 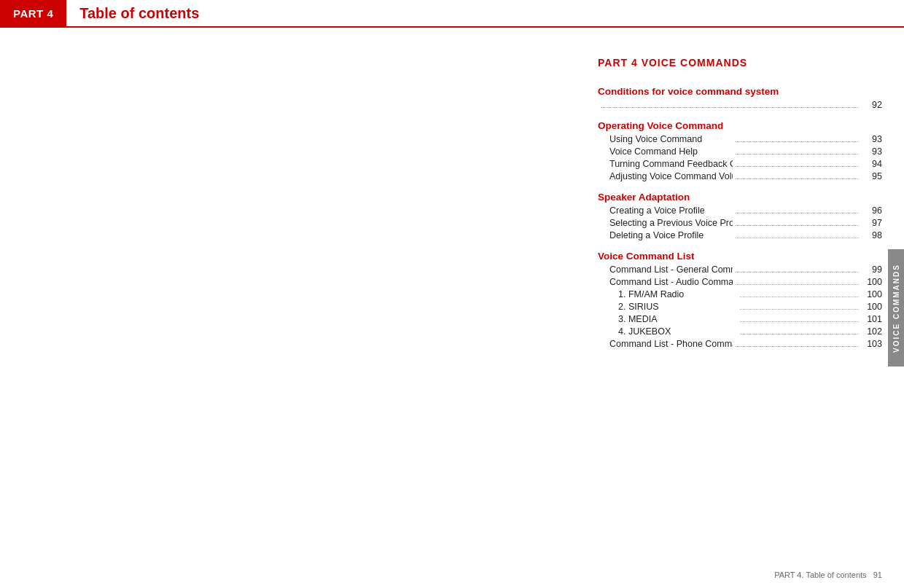 What do you see at coordinates (740, 63) in the screenshot?
I see `part-heading: PART 4 VOICE COMMANDS` at bounding box center [740, 63].